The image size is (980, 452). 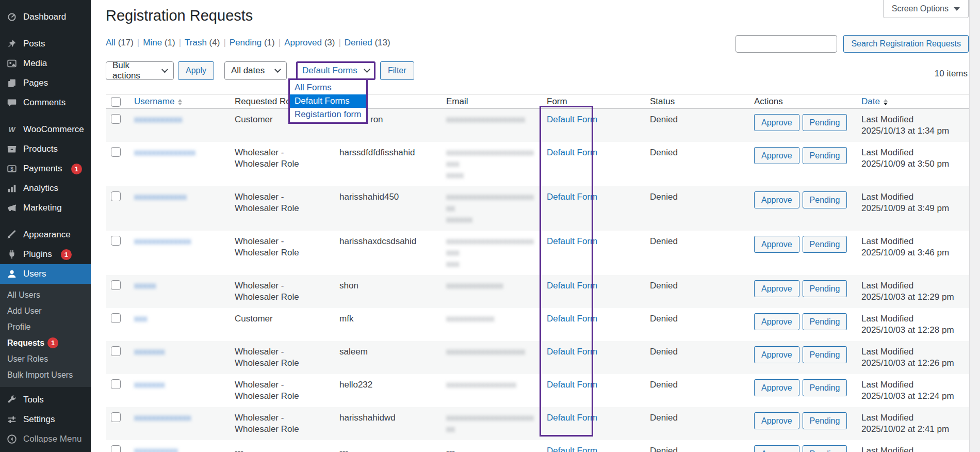 What do you see at coordinates (45, 44) in the screenshot?
I see `sidebar-item-posts: Posts` at bounding box center [45, 44].